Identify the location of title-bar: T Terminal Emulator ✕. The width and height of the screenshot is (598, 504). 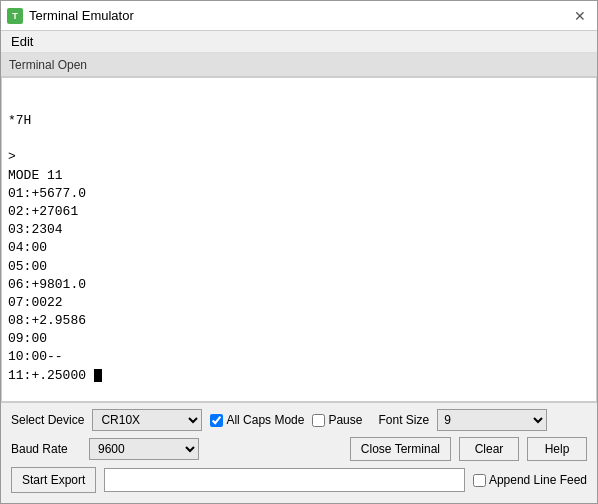
(299, 16).